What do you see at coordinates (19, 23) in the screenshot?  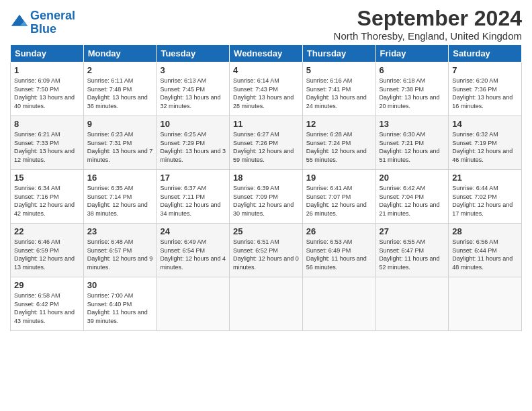 I see `logo-icon` at bounding box center [19, 23].